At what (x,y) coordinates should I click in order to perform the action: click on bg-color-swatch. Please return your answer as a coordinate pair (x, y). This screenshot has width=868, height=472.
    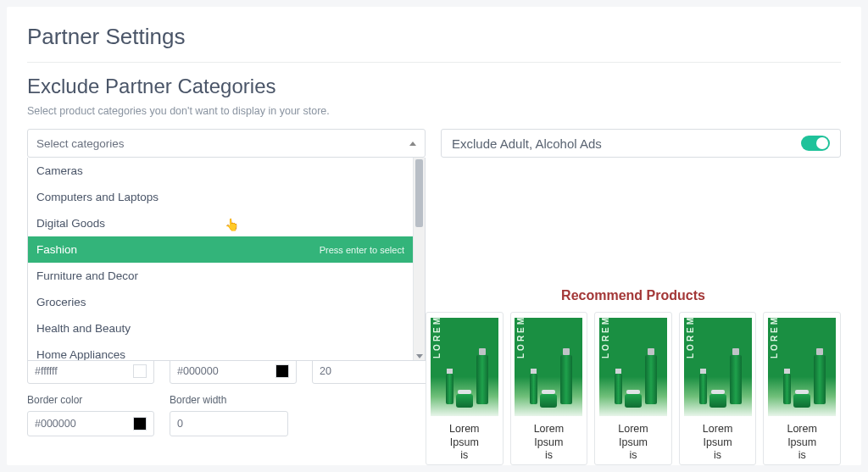
    Looking at the image, I should click on (140, 371).